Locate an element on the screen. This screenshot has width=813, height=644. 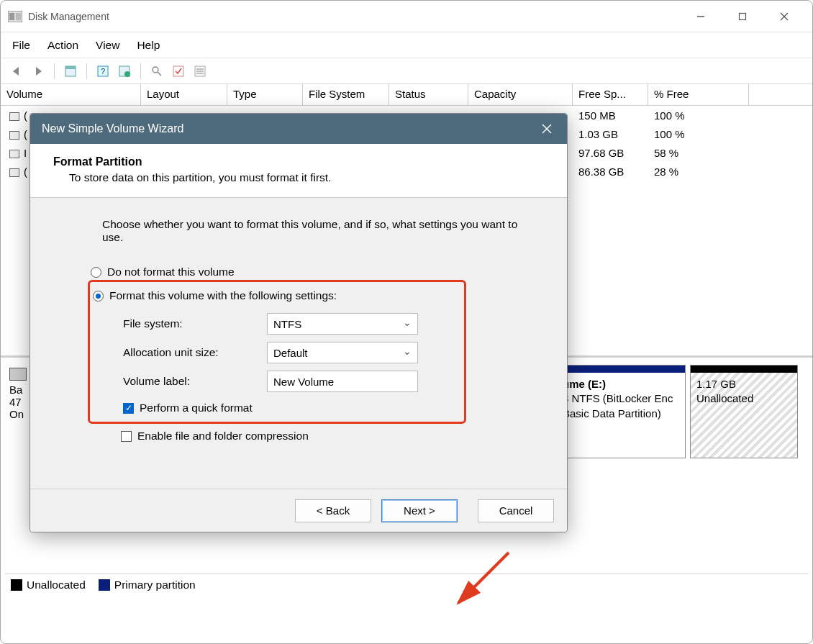
menu-help: Help is located at coordinates (148, 45).